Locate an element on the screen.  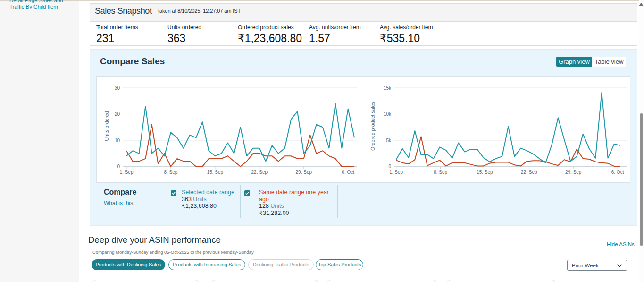
svg-text: 10 is located at coordinates (117, 141).